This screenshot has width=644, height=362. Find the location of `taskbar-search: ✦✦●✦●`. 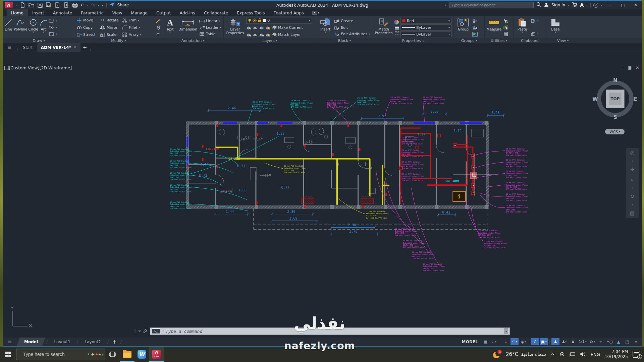

taskbar-search: ✦✦●✦● is located at coordinates (60, 354).